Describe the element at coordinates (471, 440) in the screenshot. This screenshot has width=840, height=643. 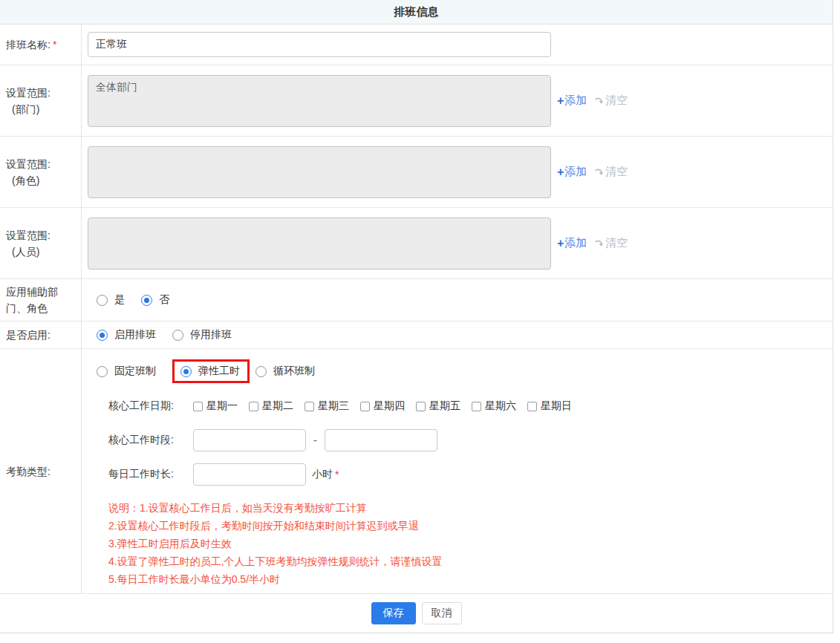
I see `core-period-row: 核心工作时段: -` at that location.